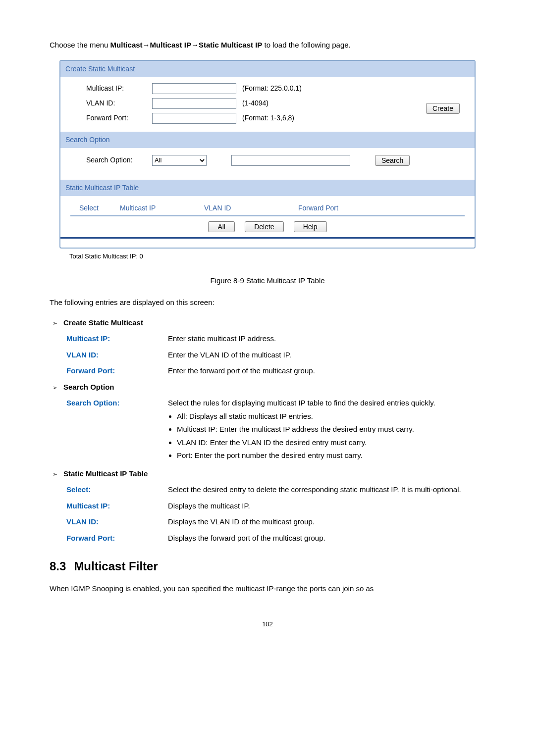 Image resolution: width=535 pixels, height=756 pixels. Describe the element at coordinates (310, 227) in the screenshot. I see `help-button: Help` at that location.